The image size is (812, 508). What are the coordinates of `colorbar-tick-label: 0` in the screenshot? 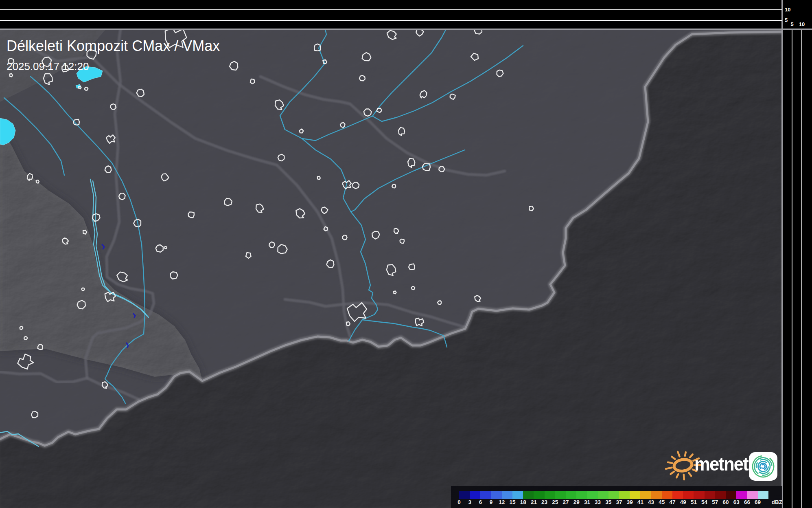 It's located at (459, 502).